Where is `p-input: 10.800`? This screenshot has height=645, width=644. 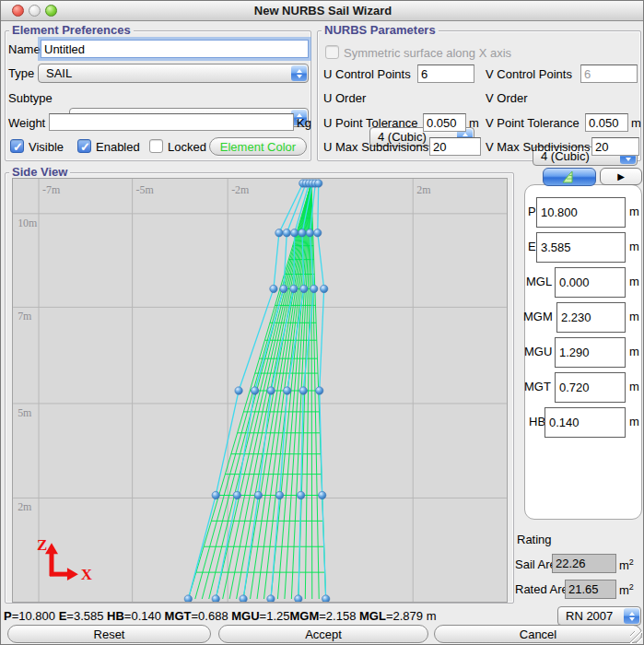
p-input: 10.800 is located at coordinates (580, 212).